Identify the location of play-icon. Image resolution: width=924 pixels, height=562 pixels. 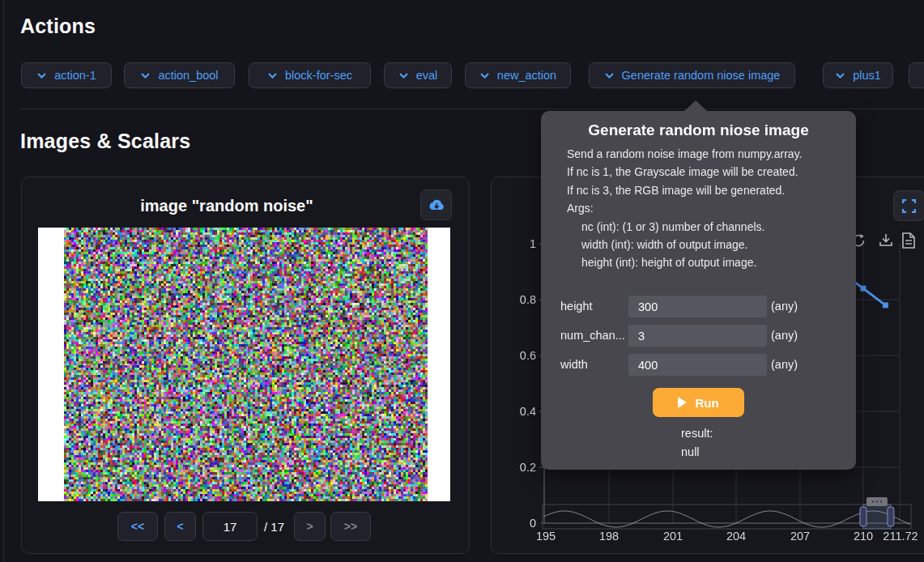
(682, 402).